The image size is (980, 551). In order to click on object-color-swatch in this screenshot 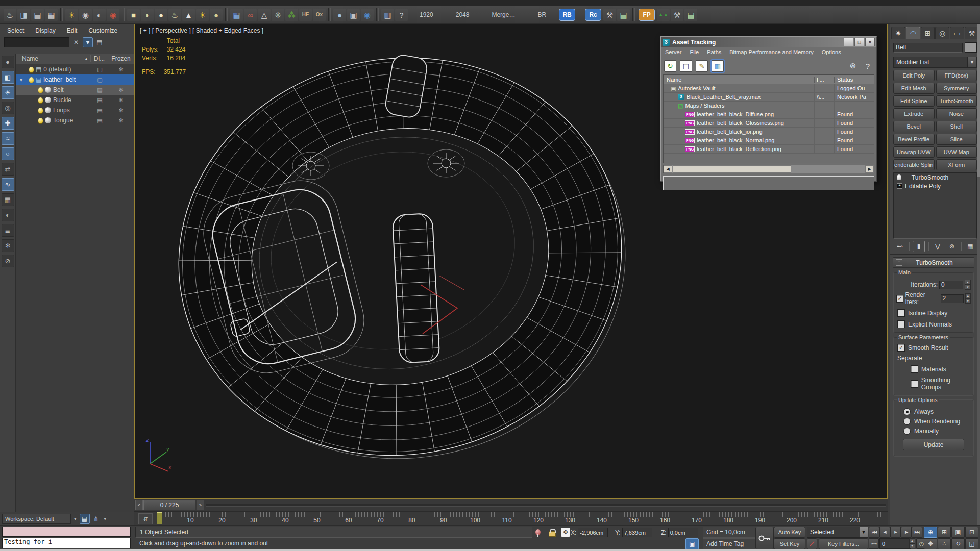, I will do `click(971, 47)`.